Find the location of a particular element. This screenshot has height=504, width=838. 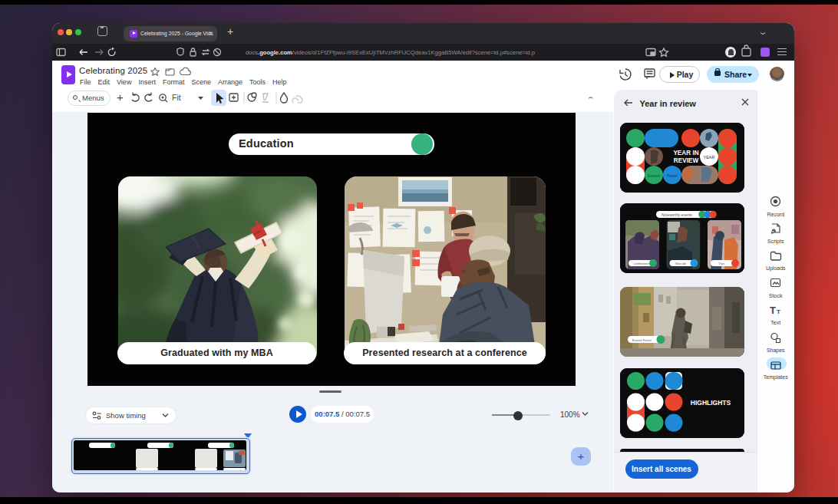

svg-text: REVIEW is located at coordinates (686, 161).